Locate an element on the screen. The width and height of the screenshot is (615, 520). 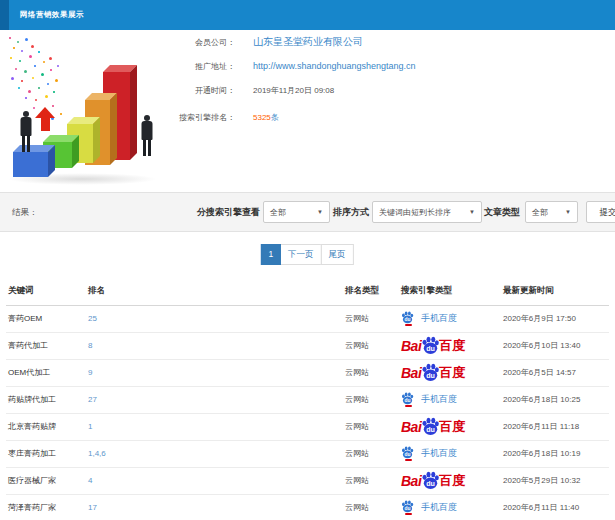
info-row: 搜索引擎排名：5325条 is located at coordinates (308, 117).